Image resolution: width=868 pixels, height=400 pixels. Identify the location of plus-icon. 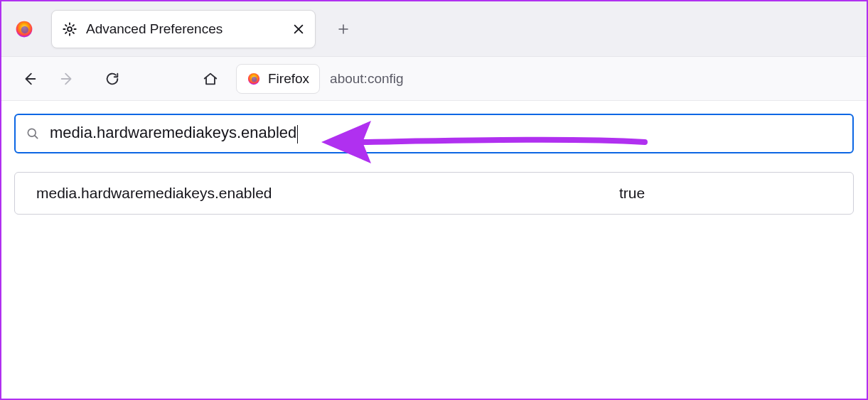
(343, 29).